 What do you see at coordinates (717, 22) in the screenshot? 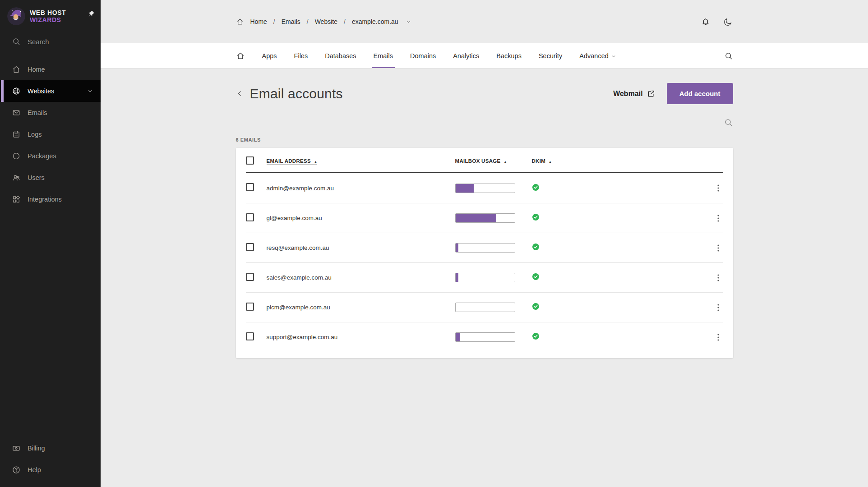
I see `topbar-icons` at bounding box center [717, 22].